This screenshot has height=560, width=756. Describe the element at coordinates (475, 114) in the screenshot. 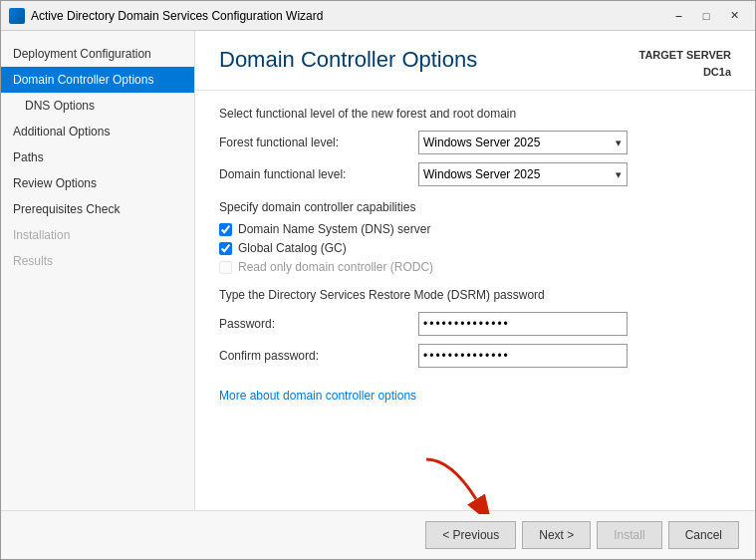

I see `functional-level-label: Select functional level of the new fores…` at that location.